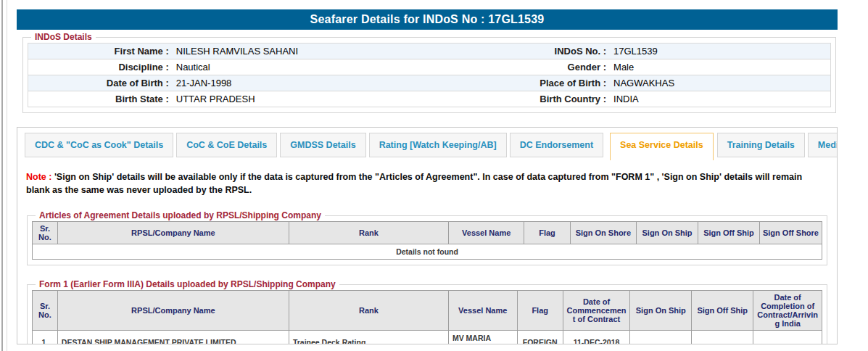  What do you see at coordinates (720, 83) in the screenshot?
I see `field-value-place-of-birth: NAGWAKHAS` at bounding box center [720, 83].